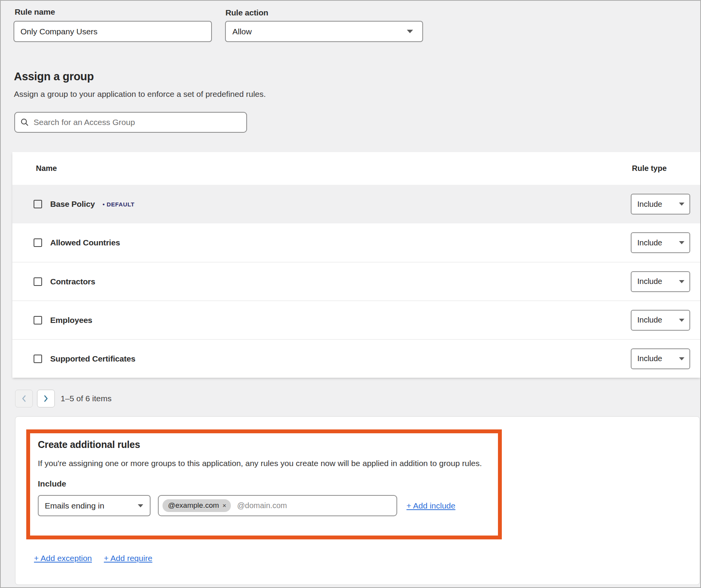 This screenshot has height=588, width=701. What do you see at coordinates (264, 505) in the screenshot?
I see `include-rule-controls: Emails ending in @example.com × + Add in…` at bounding box center [264, 505].